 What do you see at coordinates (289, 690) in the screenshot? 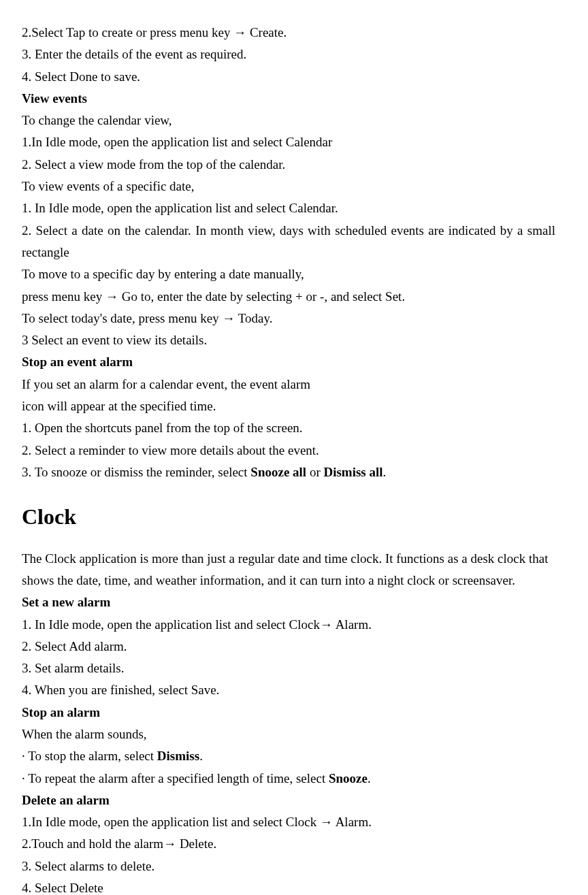
I see `body-text: 4. When you are finished, select Save.` at bounding box center [289, 690].